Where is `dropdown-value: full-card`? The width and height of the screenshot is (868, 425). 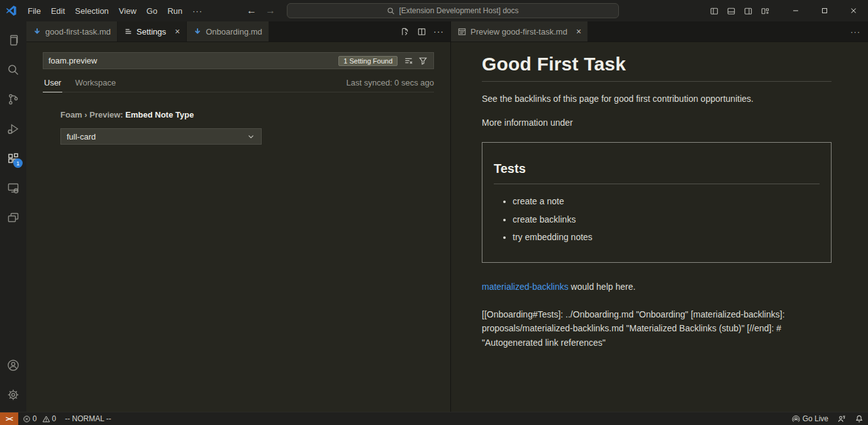 dropdown-value: full-card is located at coordinates (81, 137).